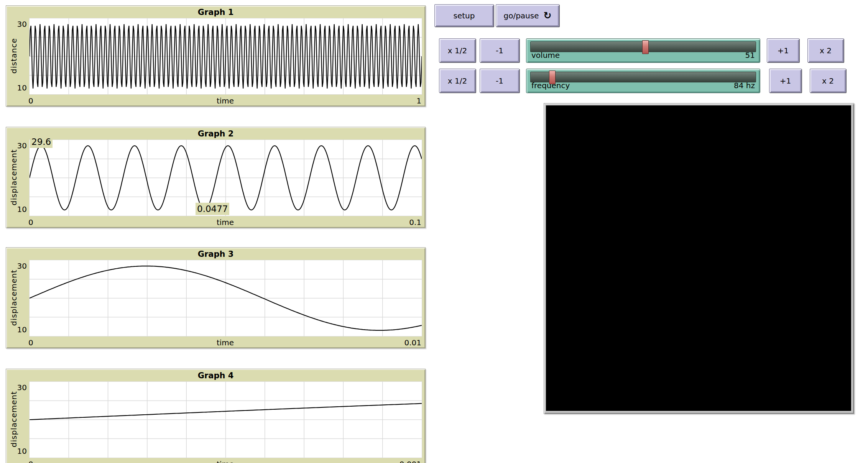  I want to click on plot-title: Graph 2, so click(215, 134).